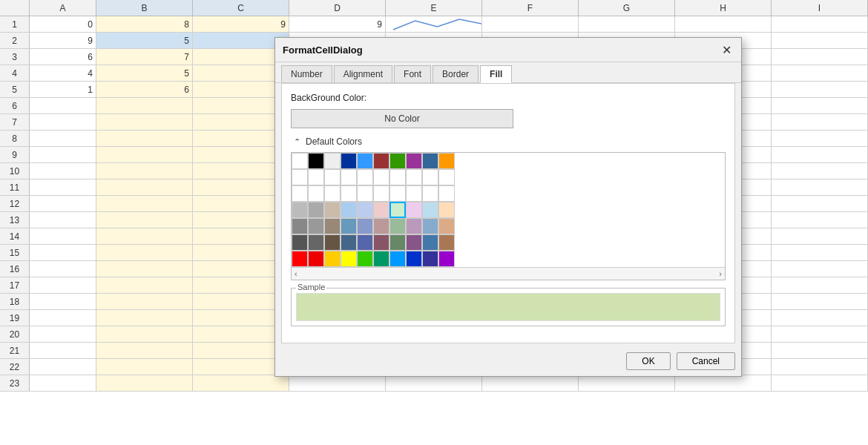 The height and width of the screenshot is (445, 868). What do you see at coordinates (820, 90) in the screenshot?
I see `cell-i5` at bounding box center [820, 90].